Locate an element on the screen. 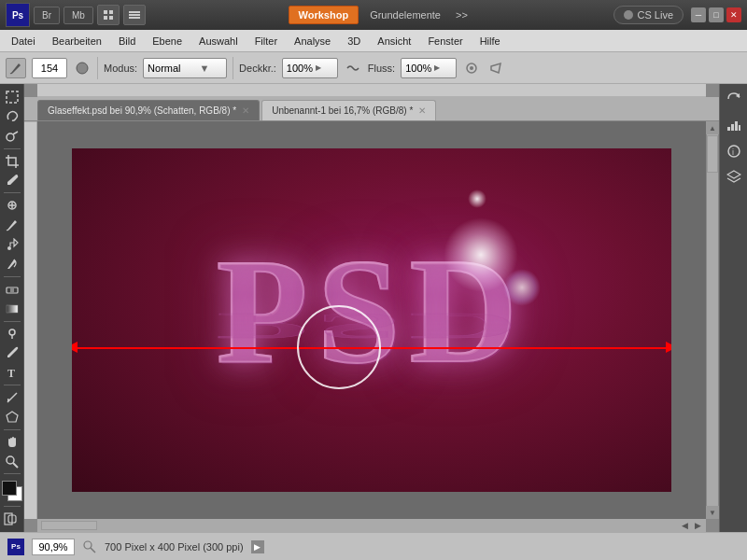  quick-mask-btn is located at coordinates (12, 519).